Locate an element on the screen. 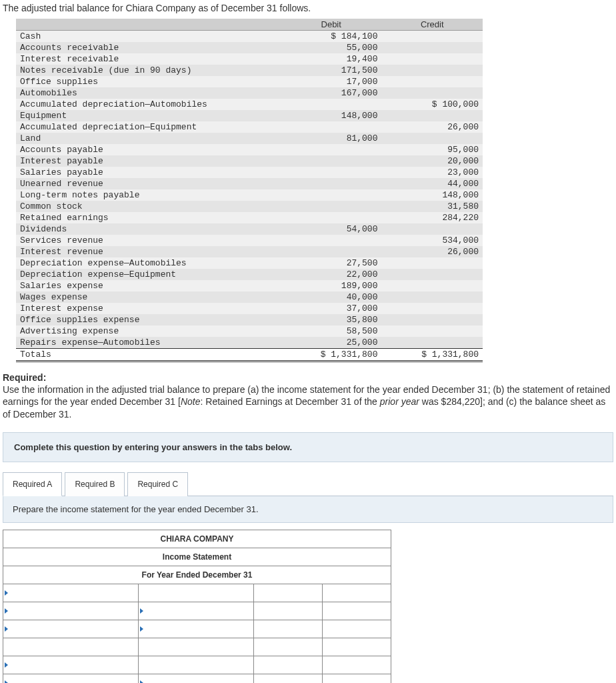 This screenshot has width=616, height=683. required-block: Required: Use the information in the adj… is located at coordinates (308, 396).